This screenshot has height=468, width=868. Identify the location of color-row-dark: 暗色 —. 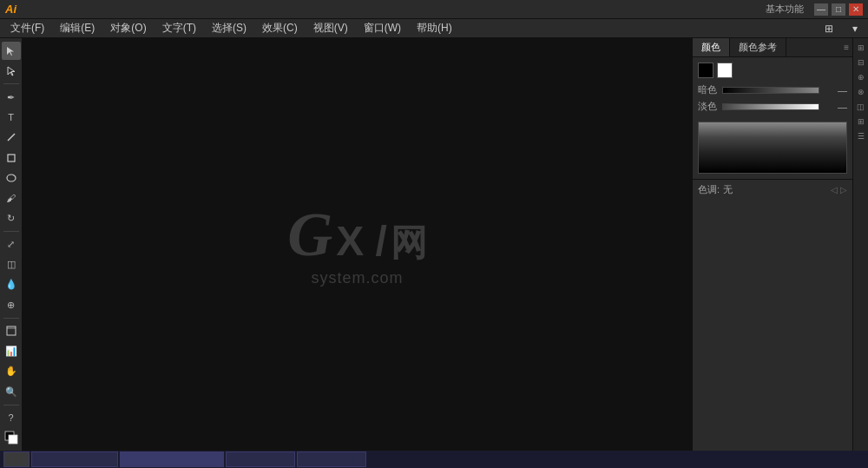
(773, 90).